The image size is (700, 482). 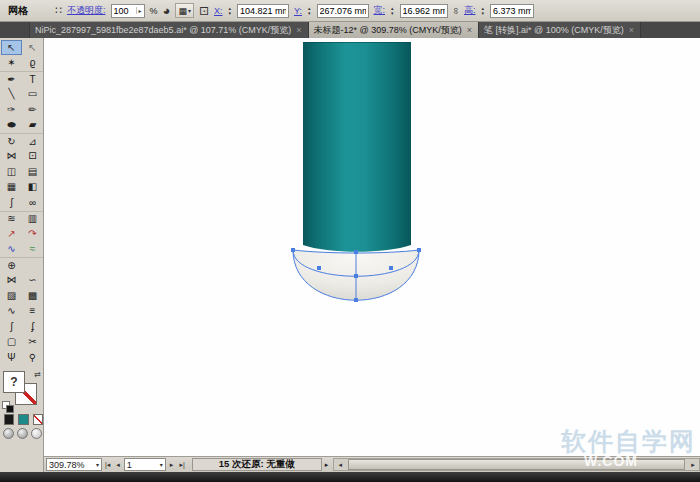 I want to click on appearance-list-tool: ≡, so click(x=32, y=312).